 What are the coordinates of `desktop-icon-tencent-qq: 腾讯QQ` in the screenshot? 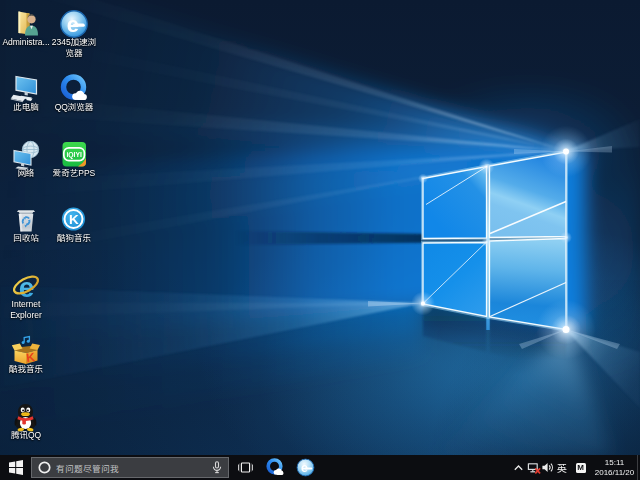 It's located at (26, 420).